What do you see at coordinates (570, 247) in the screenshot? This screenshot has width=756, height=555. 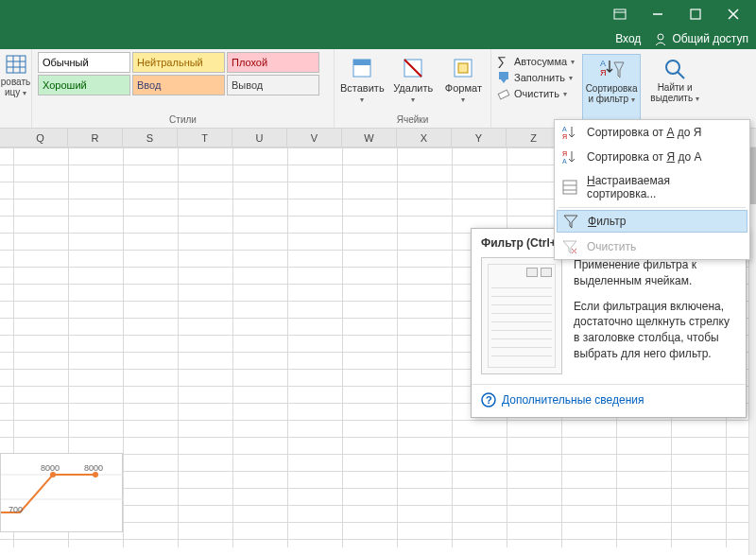 I see `clear-funnel-icon` at bounding box center [570, 247].